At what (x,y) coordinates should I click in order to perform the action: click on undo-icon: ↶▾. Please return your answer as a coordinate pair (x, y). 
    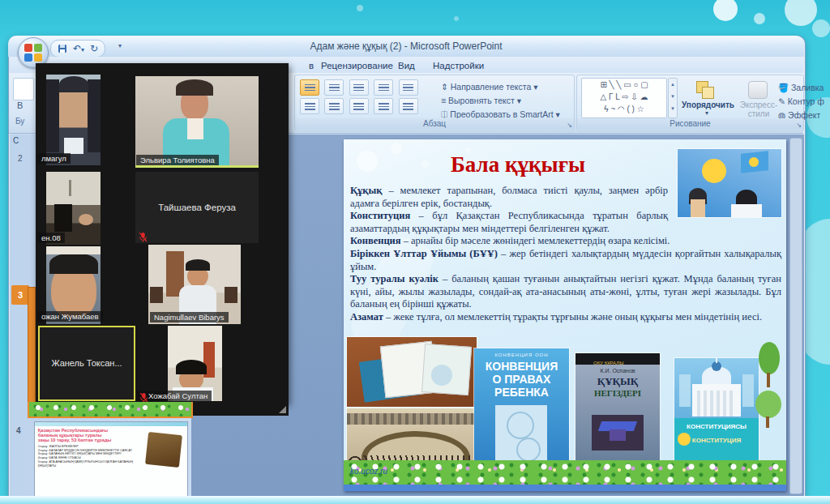
    Looking at the image, I should click on (79, 49).